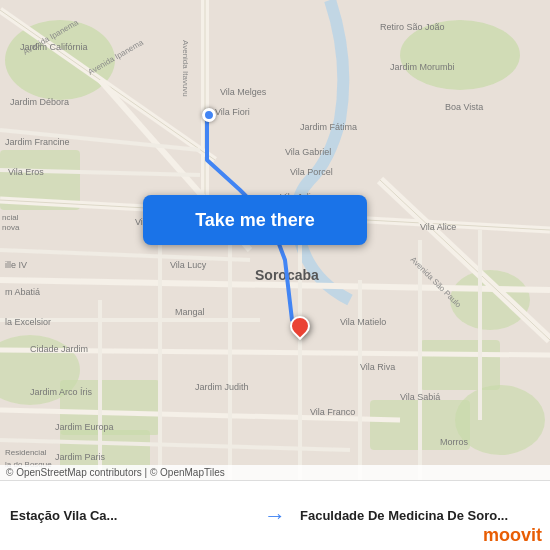 This screenshot has height=550, width=550. Describe the element at coordinates (28, 322) in the screenshot. I see `svg-text: la Excelsior` at that location.